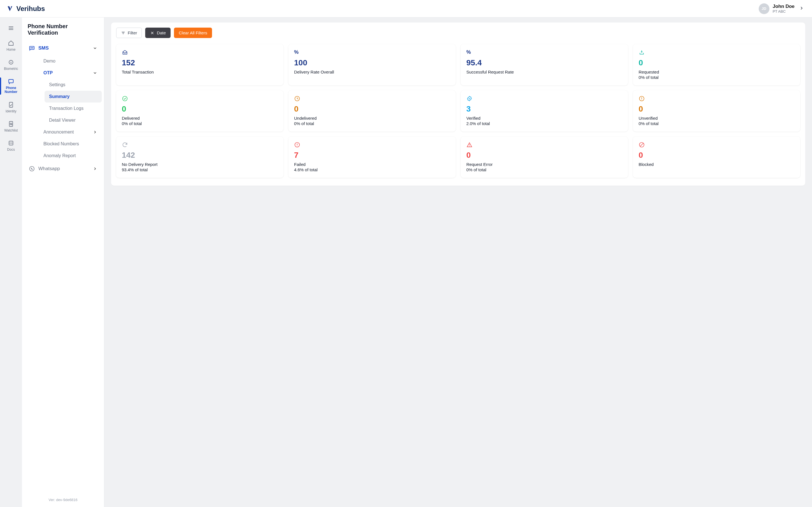 The image size is (812, 507). I want to click on card-failed: 7 Failed 4.6% of total, so click(372, 157).